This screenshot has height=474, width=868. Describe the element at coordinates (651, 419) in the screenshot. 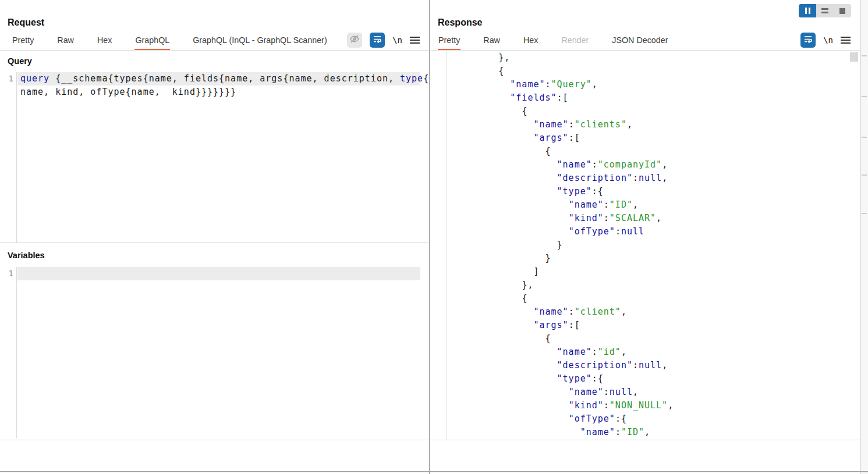

I see `json-line: "ofType":{` at that location.